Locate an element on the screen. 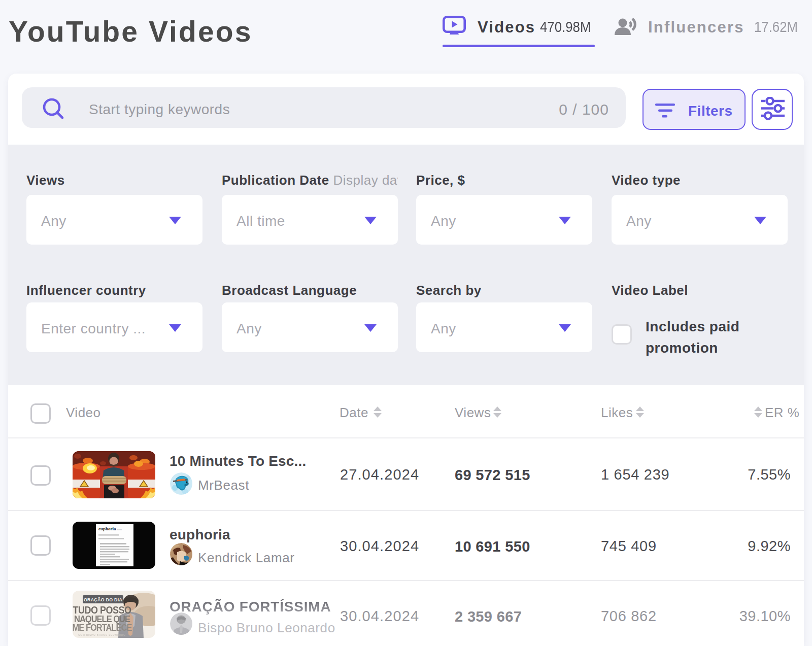 Image resolution: width=812 pixels, height=646 pixels. svg-text: ORAÇÃO DO DIA is located at coordinates (104, 600).